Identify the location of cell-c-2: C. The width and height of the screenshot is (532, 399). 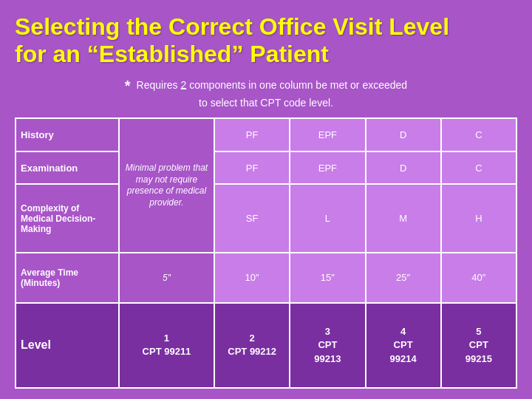
(479, 168).